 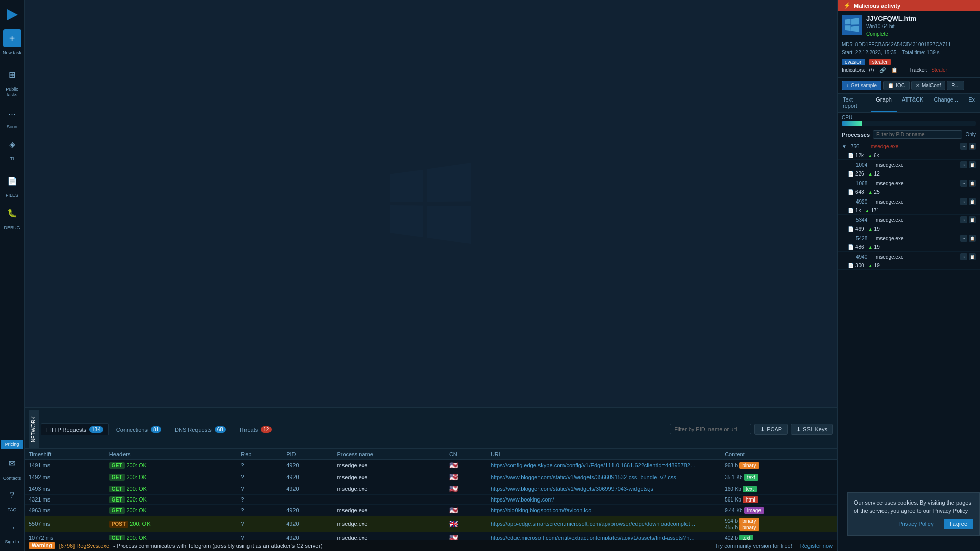 What do you see at coordinates (431, 510) in the screenshot?
I see `table-row: 4963 ms GET 200: OK ? 4920 msedge.exe 🇺🇸…` at bounding box center [431, 510].